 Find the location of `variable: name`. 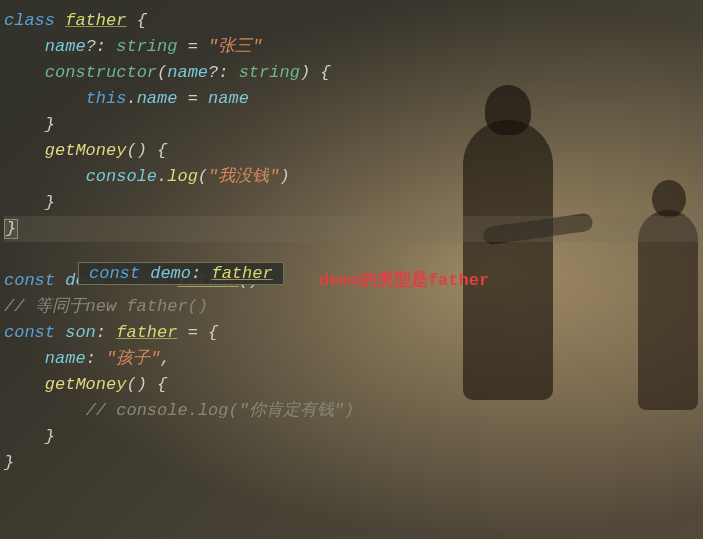

variable: name is located at coordinates (228, 98).